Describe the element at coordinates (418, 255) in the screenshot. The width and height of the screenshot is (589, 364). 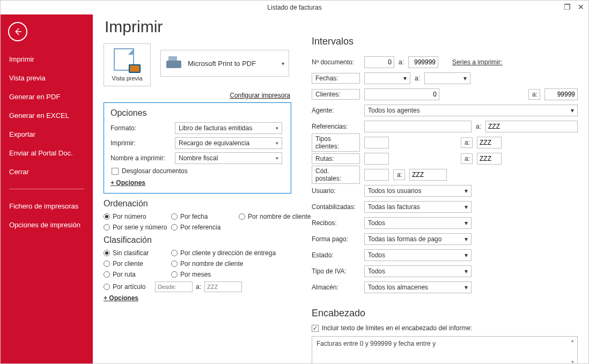
I see `estado-select: Todos▾` at that location.